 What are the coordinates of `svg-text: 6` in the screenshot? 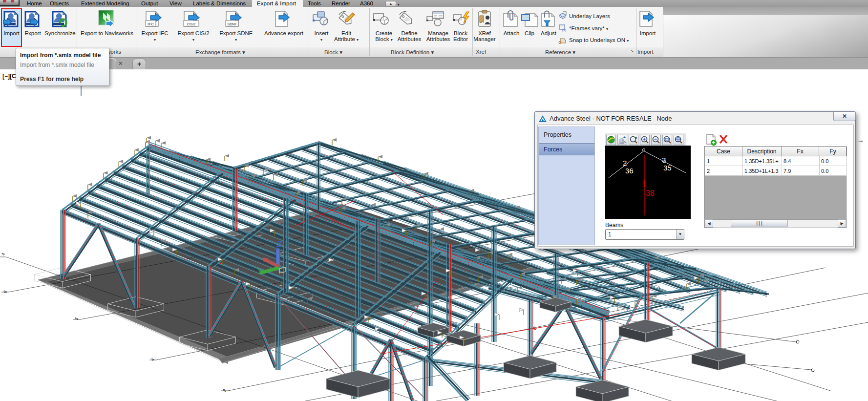 It's located at (5, 292).